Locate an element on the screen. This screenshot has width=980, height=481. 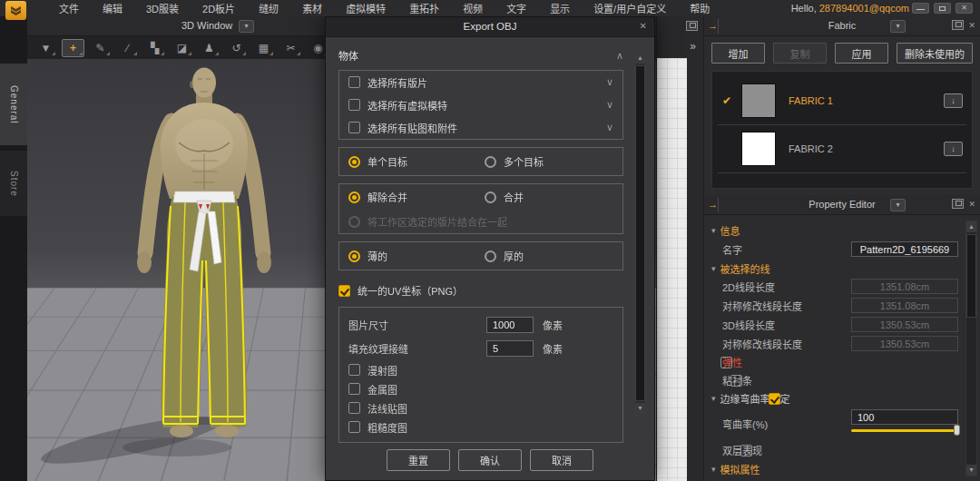
unmerge-radio is located at coordinates (354, 198).